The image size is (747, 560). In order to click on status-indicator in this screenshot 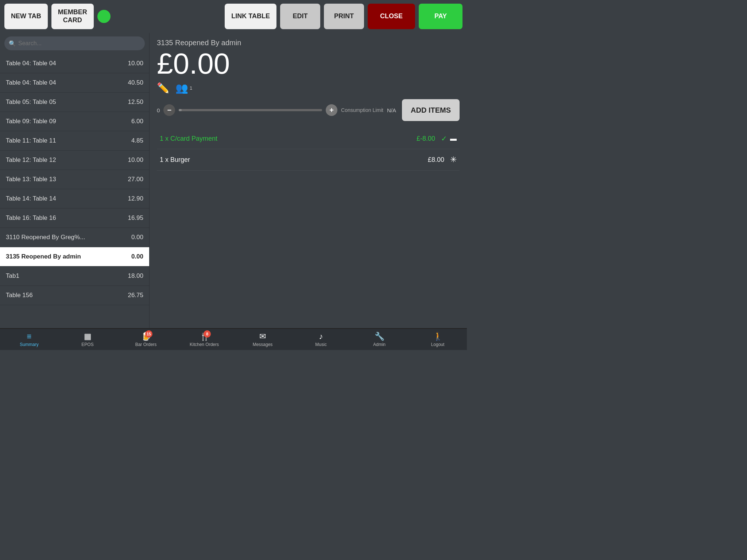, I will do `click(104, 16)`.